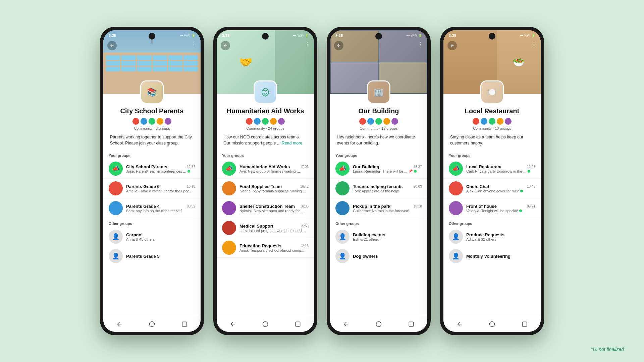  Describe the element at coordinates (161, 239) in the screenshot. I see `other-group-members: Anna & 45 others` at that location.